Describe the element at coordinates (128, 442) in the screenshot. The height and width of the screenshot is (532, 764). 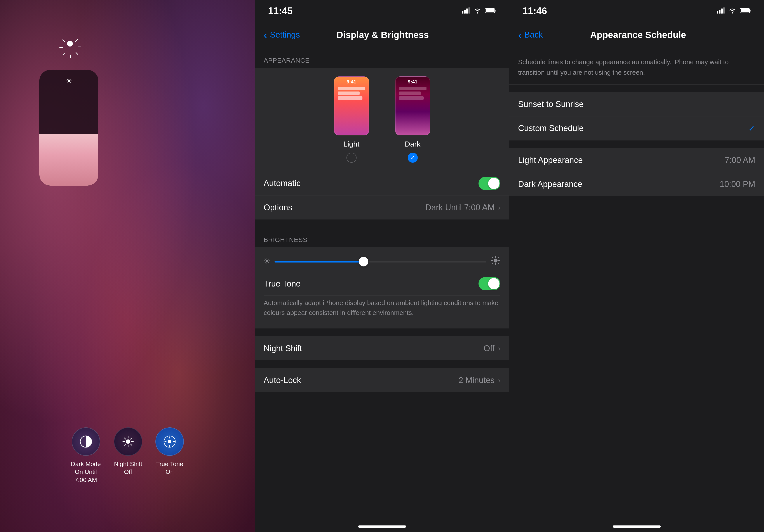
I see `night-shift-button` at that location.